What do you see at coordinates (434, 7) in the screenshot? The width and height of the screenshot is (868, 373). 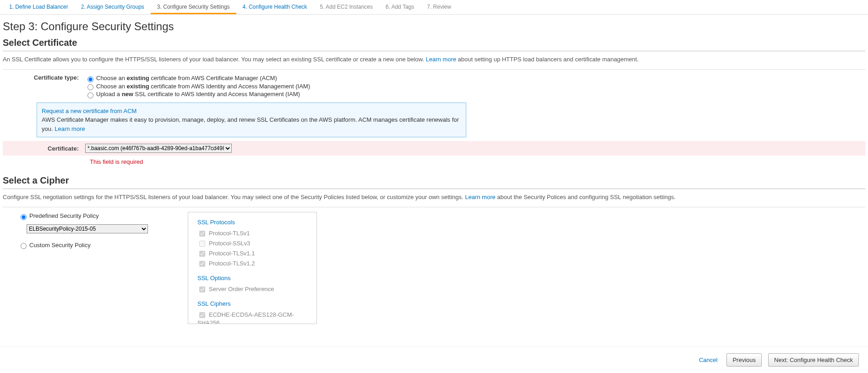 I see `wizard-tabs: 1. Define Load Balancer2. Assign Securit…` at bounding box center [434, 7].